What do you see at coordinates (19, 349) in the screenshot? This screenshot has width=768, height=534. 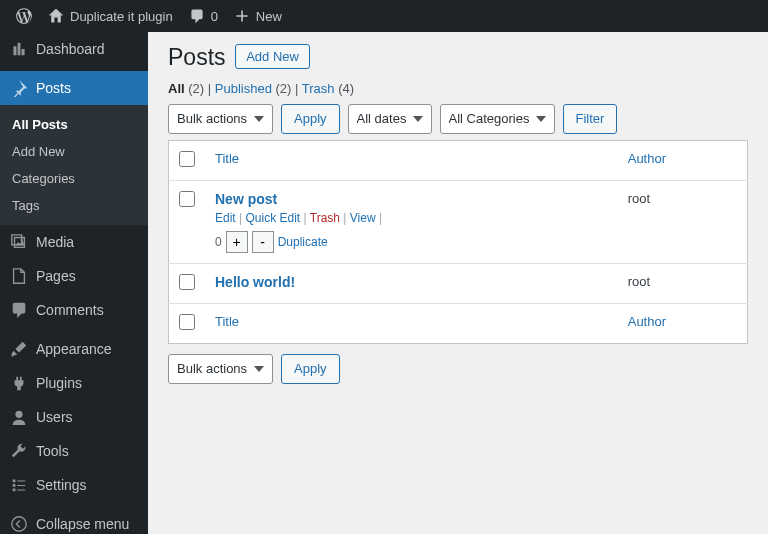 I see `brush-icon` at bounding box center [19, 349].